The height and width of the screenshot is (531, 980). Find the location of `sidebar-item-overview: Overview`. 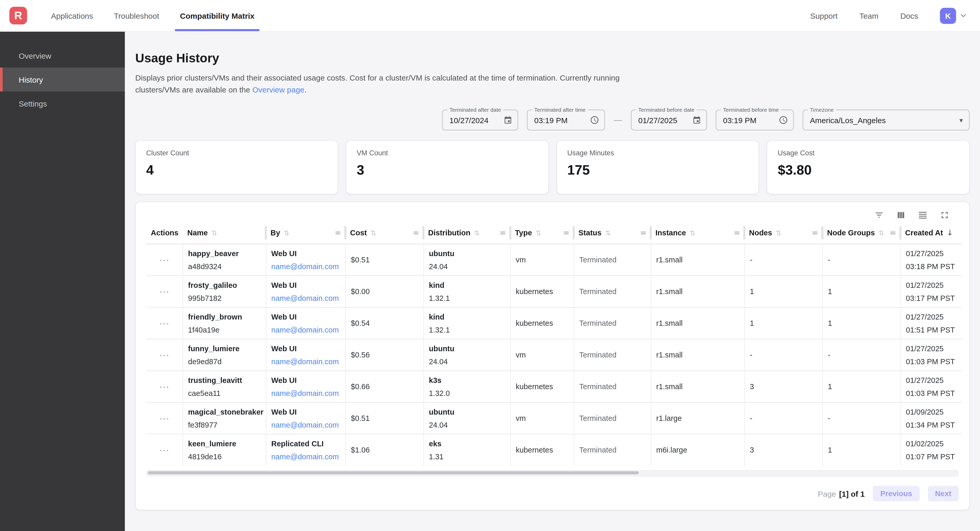

sidebar-item-overview: Overview is located at coordinates (62, 55).